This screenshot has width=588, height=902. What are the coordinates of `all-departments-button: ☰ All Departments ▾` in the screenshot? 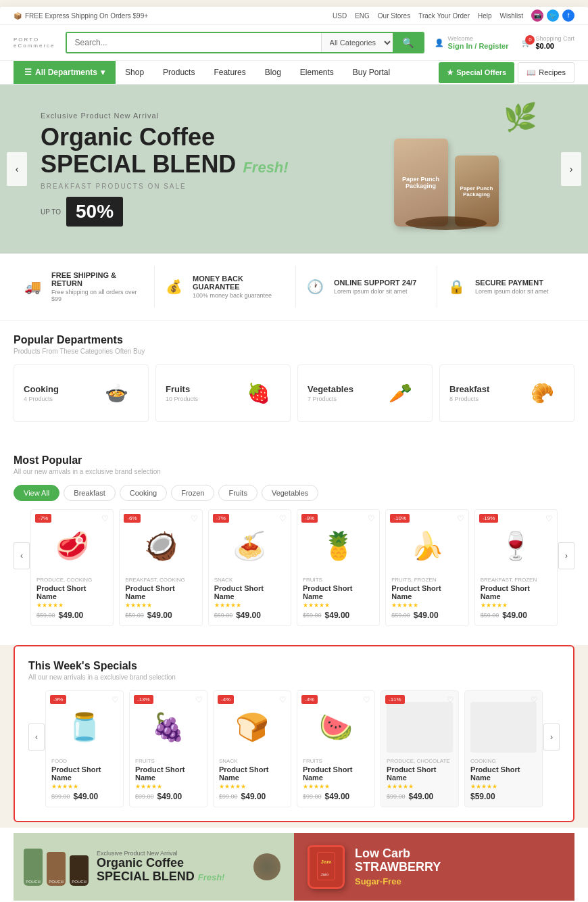 It's located at (65, 72).